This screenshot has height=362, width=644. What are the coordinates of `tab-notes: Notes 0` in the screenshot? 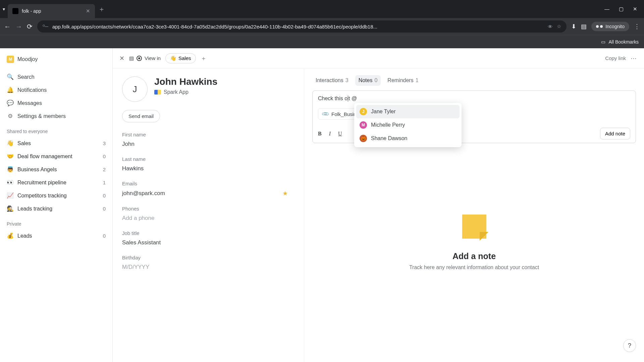 It's located at (368, 80).